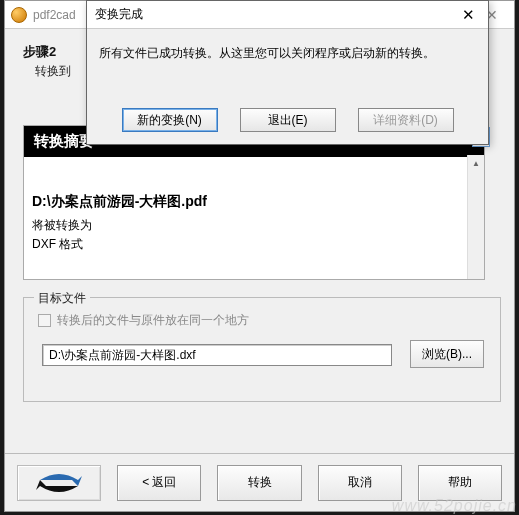 This screenshot has width=519, height=515. What do you see at coordinates (53, 72) in the screenshot?
I see `step-sublabel: 转换到` at bounding box center [53, 72].